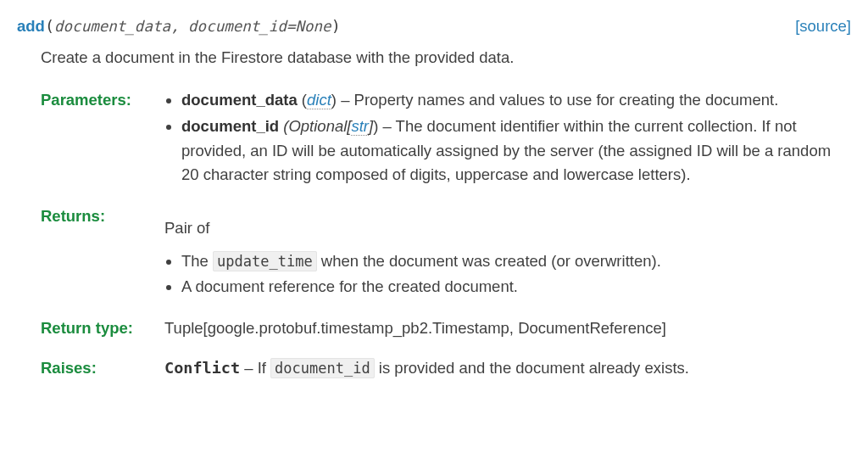 The image size is (868, 453). What do you see at coordinates (319, 100) in the screenshot?
I see `type-link-dict: dict` at bounding box center [319, 100].